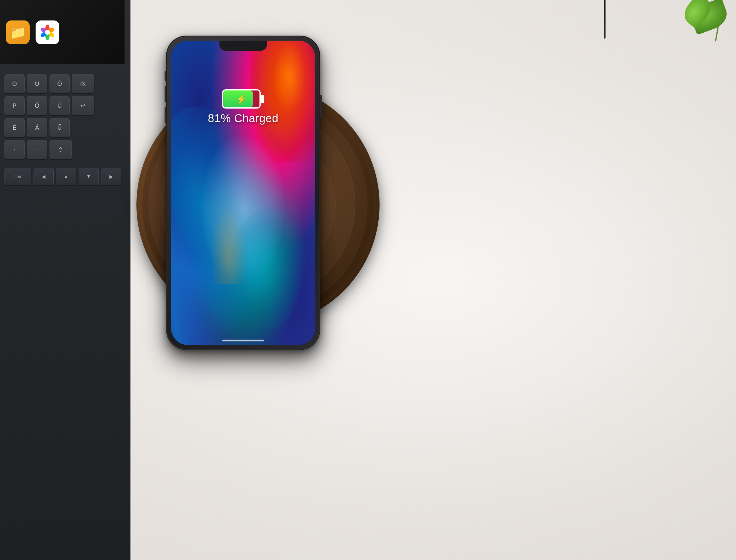  I want to click on key-arrow-up: ▲, so click(66, 177).